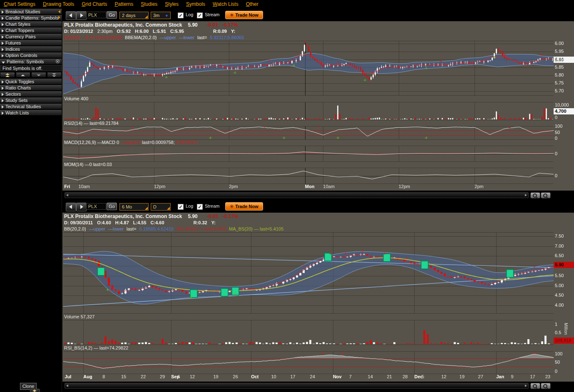 Image resolution: width=574 pixels, height=392 pixels. What do you see at coordinates (226, 3) in the screenshot?
I see `menu-item-watch-lists: Watch Lists` at bounding box center [226, 3].